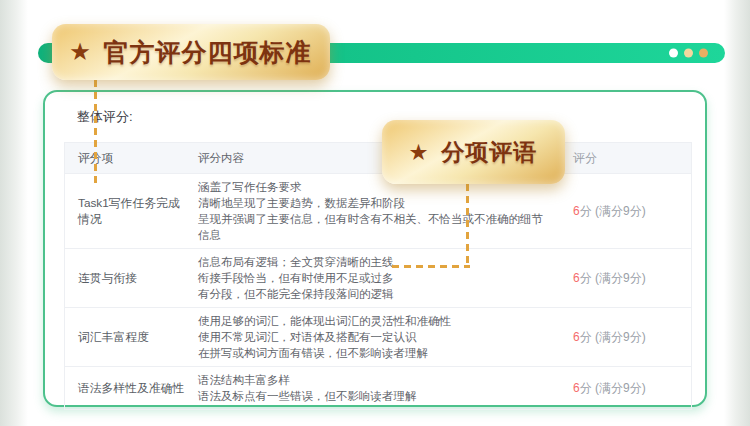 This screenshot has height=426, width=750. Describe the element at coordinates (375, 203) in the screenshot. I see `comment-line: 清晰地呈现了主要趋势，数据差异和阶段` at that location.